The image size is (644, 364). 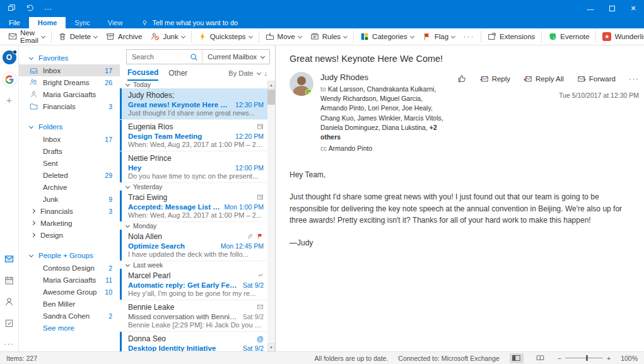 What do you see at coordinates (544, 79) in the screenshot?
I see `reply-all-button: Reply All` at bounding box center [544, 79].